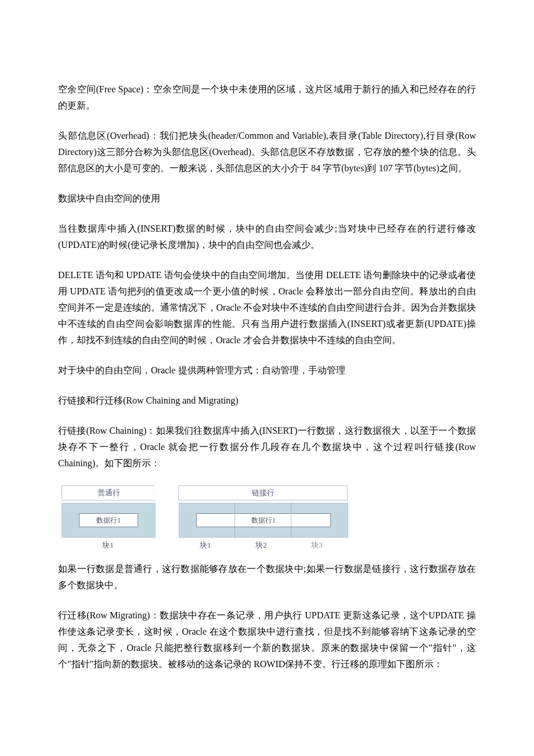 This screenshot has width=534, height=756. Describe the element at coordinates (267, 577) in the screenshot. I see `paragraph-row-type-summary: 如果一行数据是普通行，这行数据能够存放在一个数据块中;如果一行数据是链接行，这行…` at that location.